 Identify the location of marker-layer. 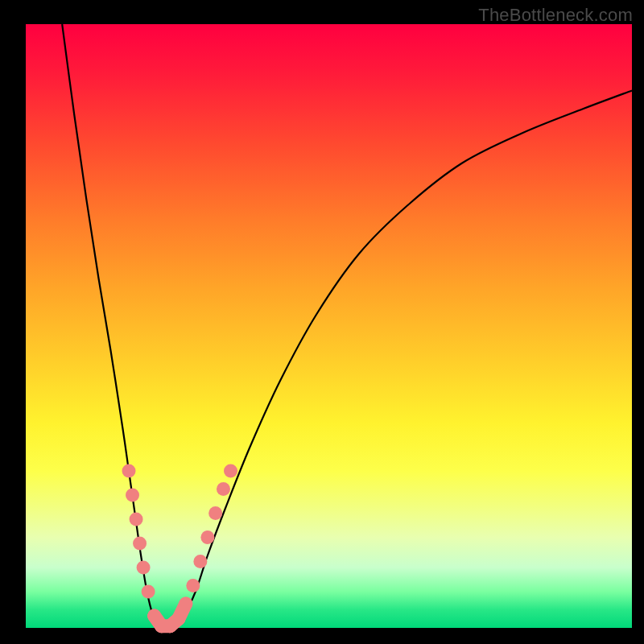
(180, 549).